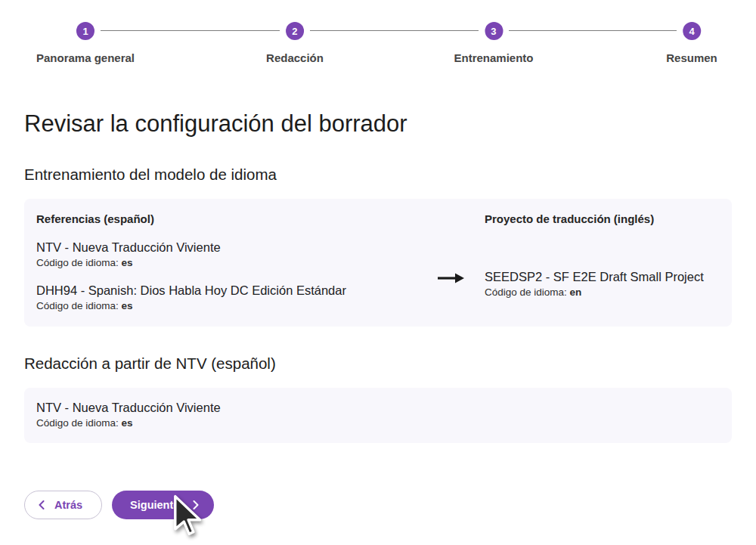 The height and width of the screenshot is (545, 756). Describe the element at coordinates (68, 505) in the screenshot. I see `back-button-label: Atrás` at that location.